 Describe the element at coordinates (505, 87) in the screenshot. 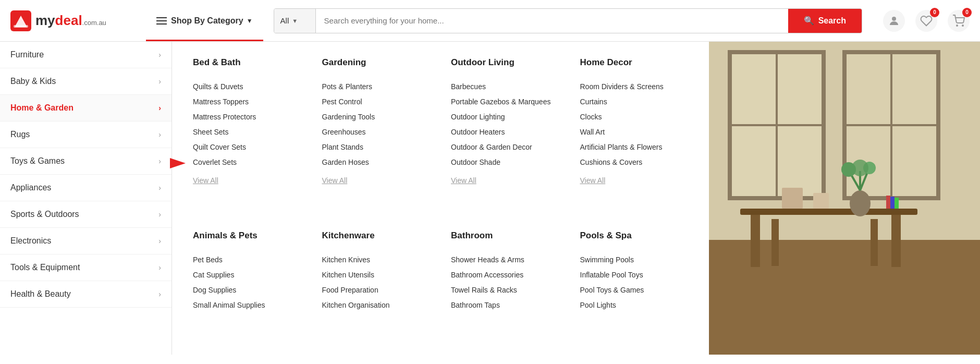

I see `link-barbecues: Barbecues` at that location.